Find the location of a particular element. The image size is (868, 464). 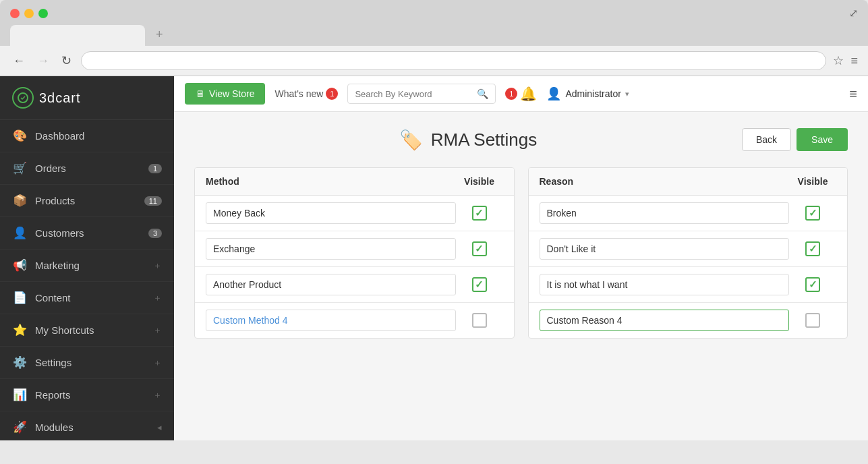

sidebar-item-orders: 🛒 Orders 1 is located at coordinates (87, 169).